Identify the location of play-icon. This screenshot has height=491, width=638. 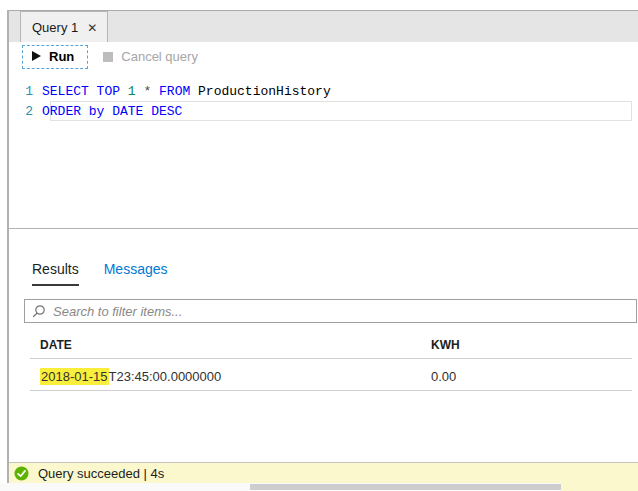
(36, 56).